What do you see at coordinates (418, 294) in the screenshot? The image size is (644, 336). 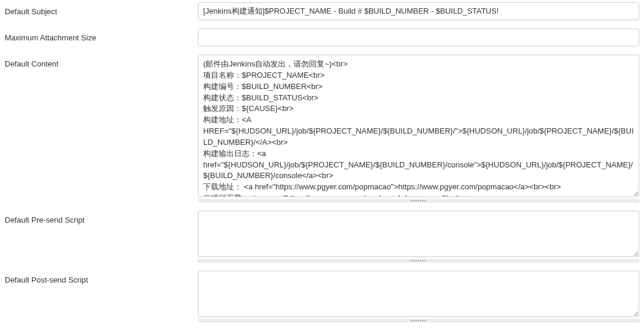 I see `post-send-script-textarea` at bounding box center [418, 294].